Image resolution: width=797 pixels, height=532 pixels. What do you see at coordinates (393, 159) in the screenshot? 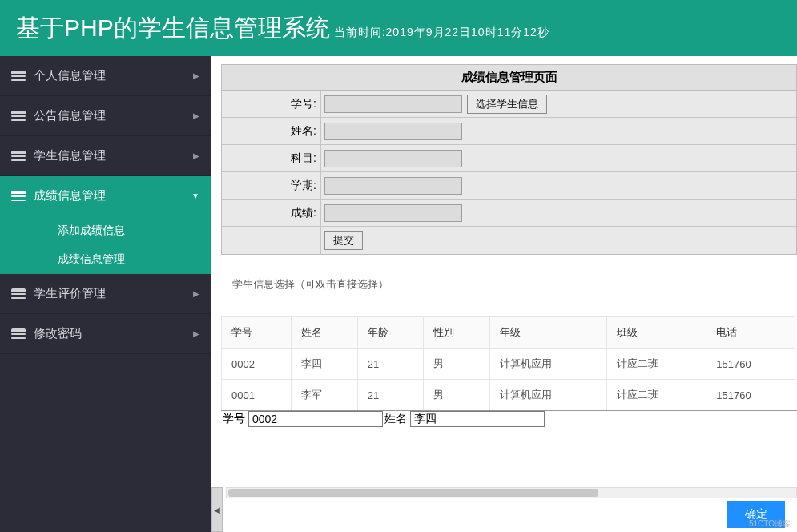
I see `input-subject` at bounding box center [393, 159].